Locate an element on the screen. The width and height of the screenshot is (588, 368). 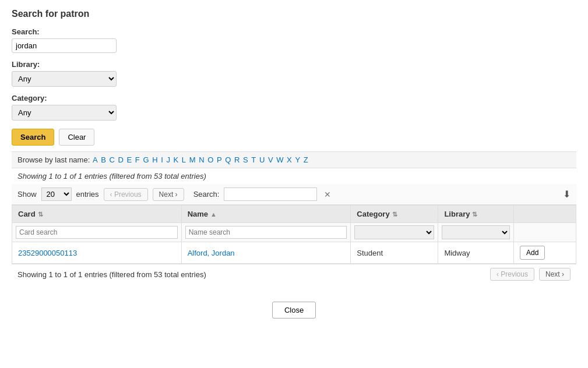
name-search-filter is located at coordinates (266, 232).